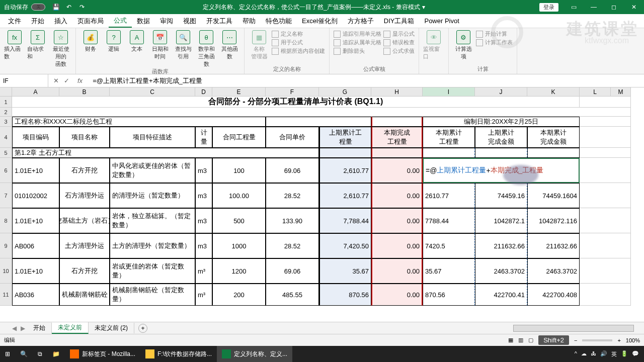 This screenshot has width=644, height=362. I want to click on network-icon: 🖧, so click(594, 354).